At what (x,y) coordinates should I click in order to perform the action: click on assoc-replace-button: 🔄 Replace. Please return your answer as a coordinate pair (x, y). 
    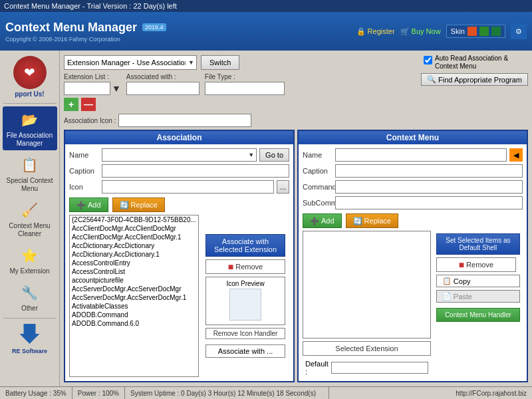
    Looking at the image, I should click on (138, 205).